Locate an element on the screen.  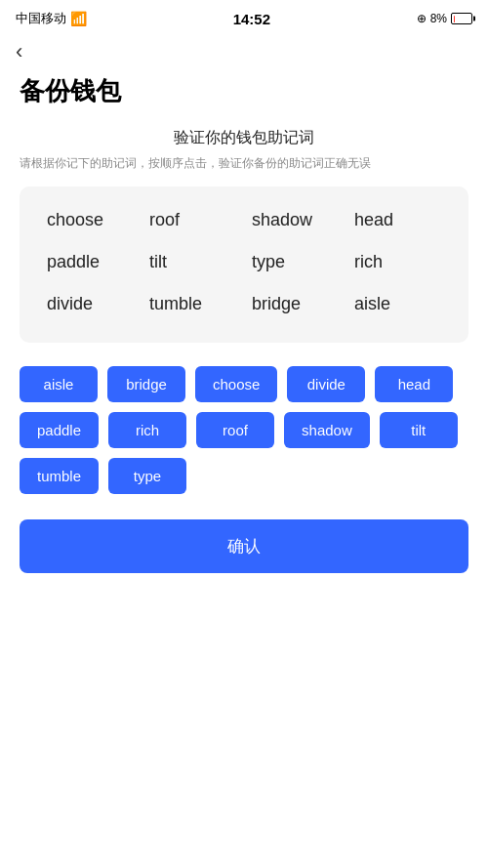
battery-fill is located at coordinates (455, 20).